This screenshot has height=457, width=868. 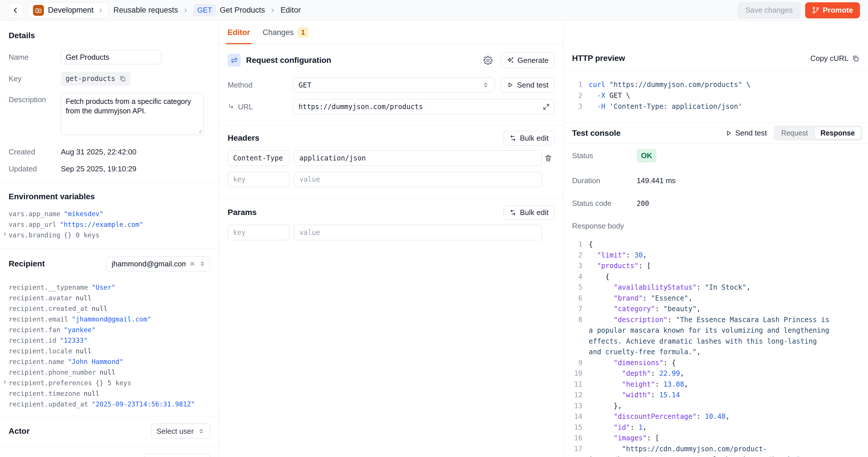 What do you see at coordinates (716, 288) in the screenshot?
I see `code-line: 5 "availabilityStatus": "In Stock",` at bounding box center [716, 288].